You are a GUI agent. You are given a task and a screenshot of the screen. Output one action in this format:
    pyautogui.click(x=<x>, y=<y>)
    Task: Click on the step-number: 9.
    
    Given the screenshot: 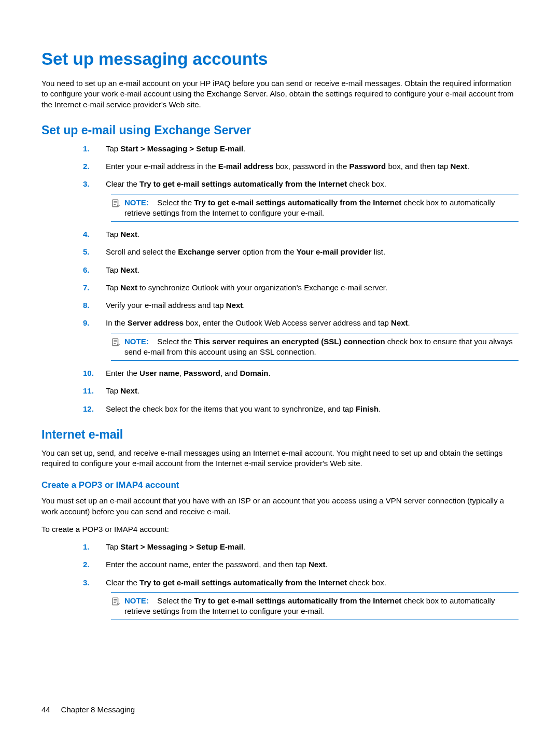 What is the action you would take?
    pyautogui.click(x=86, y=323)
    